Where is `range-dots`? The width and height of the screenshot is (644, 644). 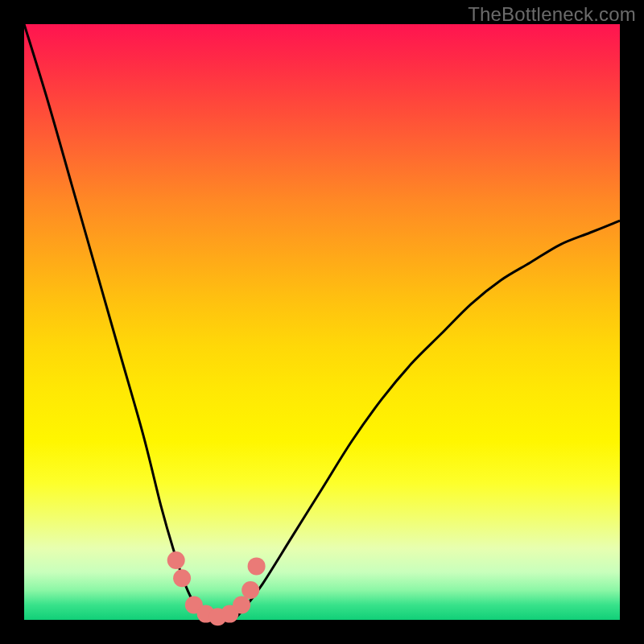
range-dots is located at coordinates (217, 588).